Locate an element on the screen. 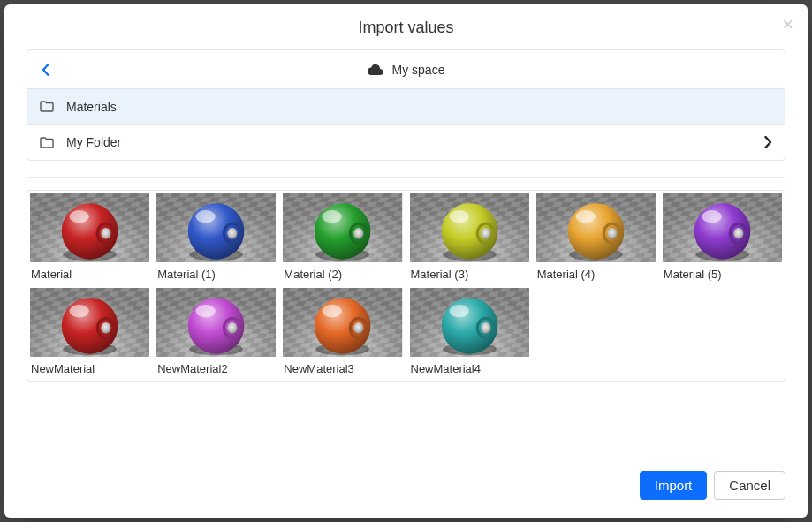 This screenshot has height=522, width=812. import-button: Import is located at coordinates (673, 486).